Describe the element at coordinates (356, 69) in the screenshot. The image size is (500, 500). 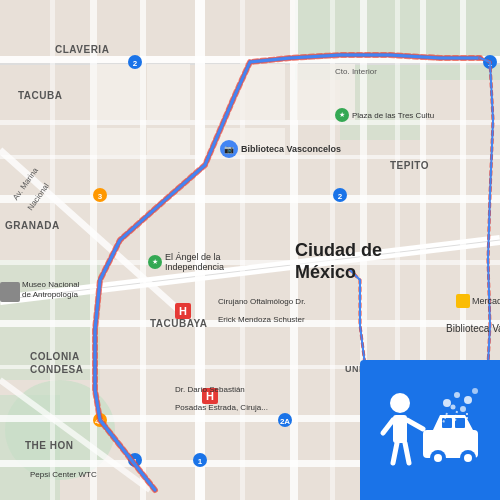
I see `label-cto-interior: Cto. Interior` at that location.